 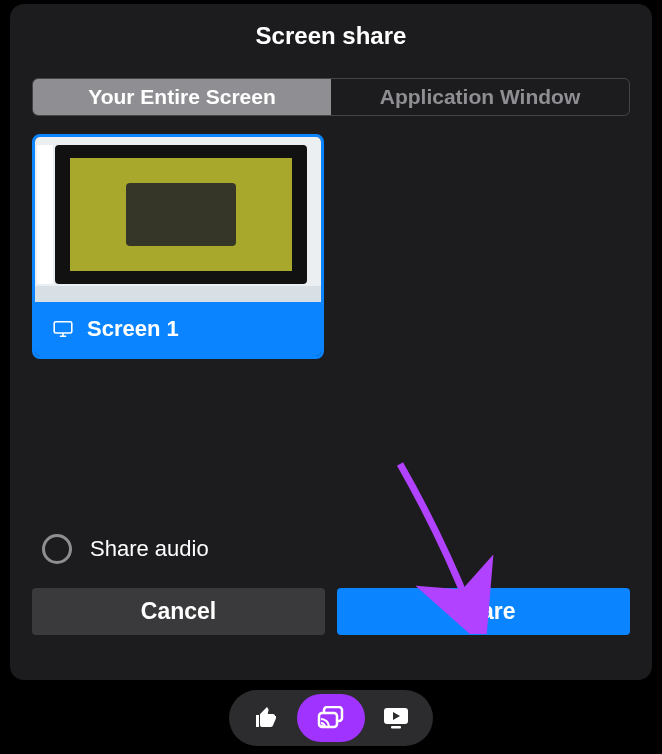 What do you see at coordinates (63, 329) in the screenshot?
I see `monitor-icon` at bounding box center [63, 329].